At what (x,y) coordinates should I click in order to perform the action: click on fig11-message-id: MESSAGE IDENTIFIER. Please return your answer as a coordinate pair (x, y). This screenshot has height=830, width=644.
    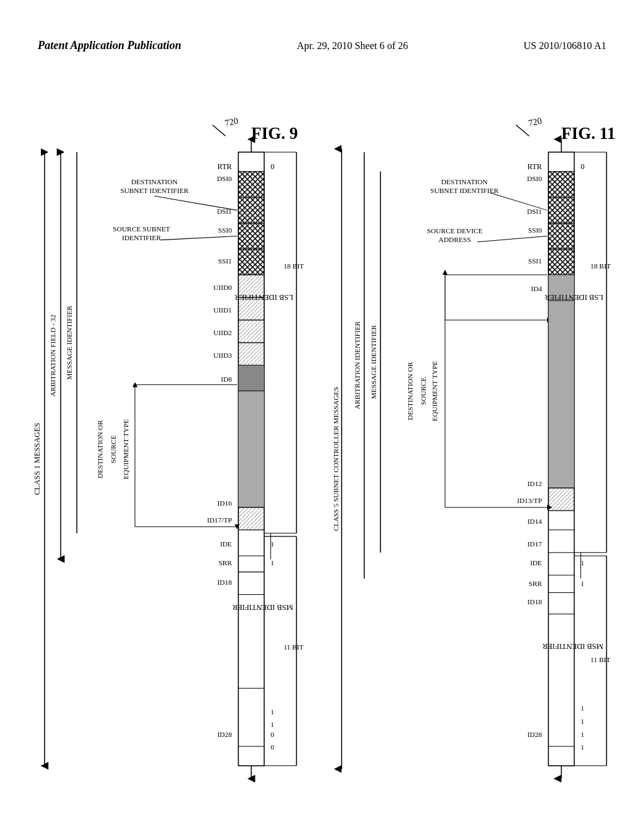
    Looking at the image, I should click on (373, 362).